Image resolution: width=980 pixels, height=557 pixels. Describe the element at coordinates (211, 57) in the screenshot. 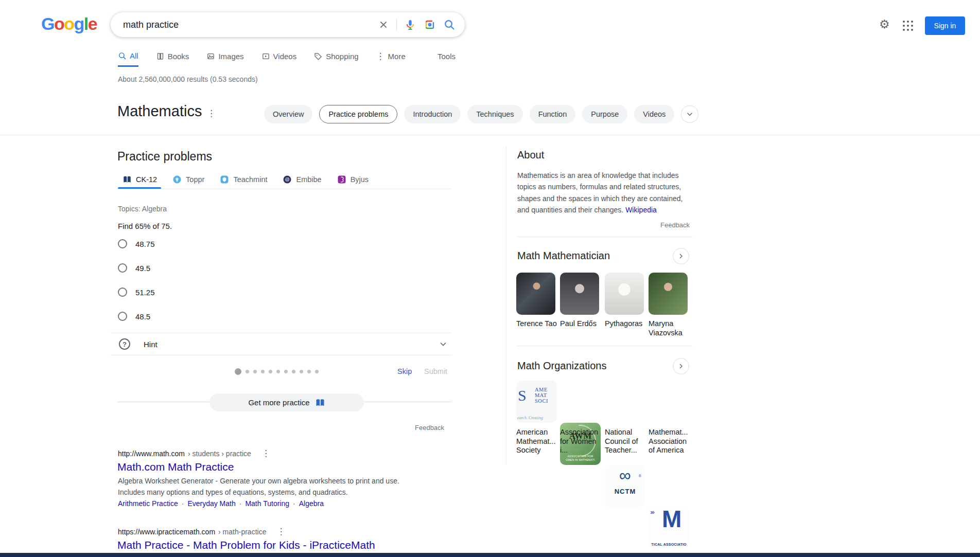

I see `image-icon` at that location.